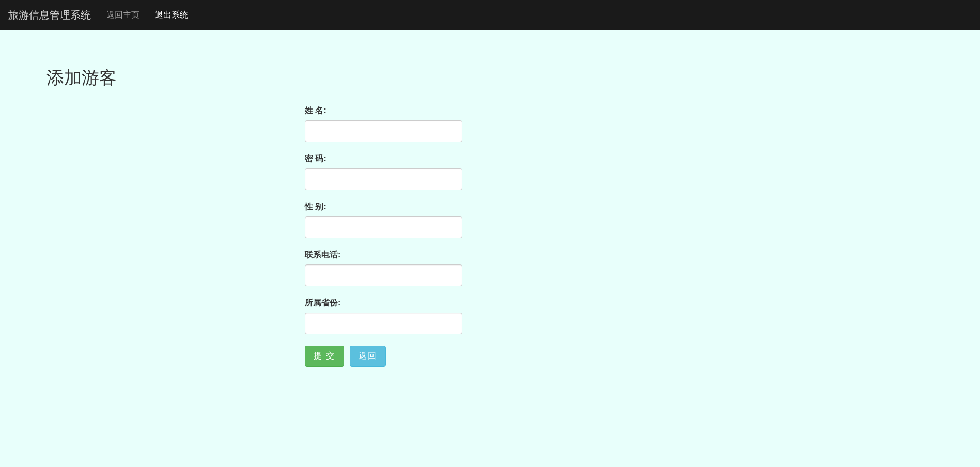  Describe the element at coordinates (383, 159) in the screenshot. I see `password-label: 密 码:` at that location.